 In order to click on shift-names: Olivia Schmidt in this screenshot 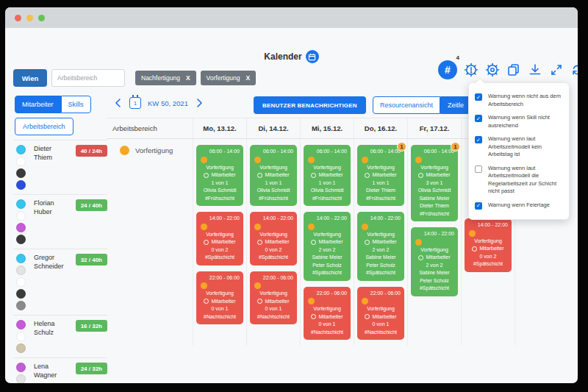, I will do `click(273, 191)`.